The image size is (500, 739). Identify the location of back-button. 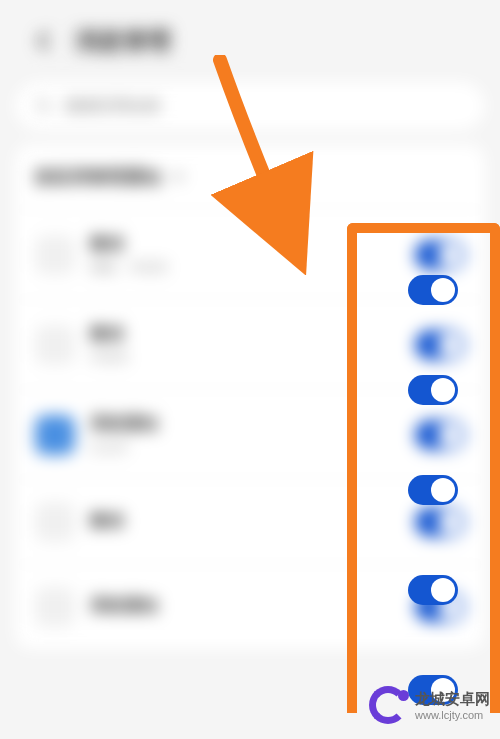
(42, 42).